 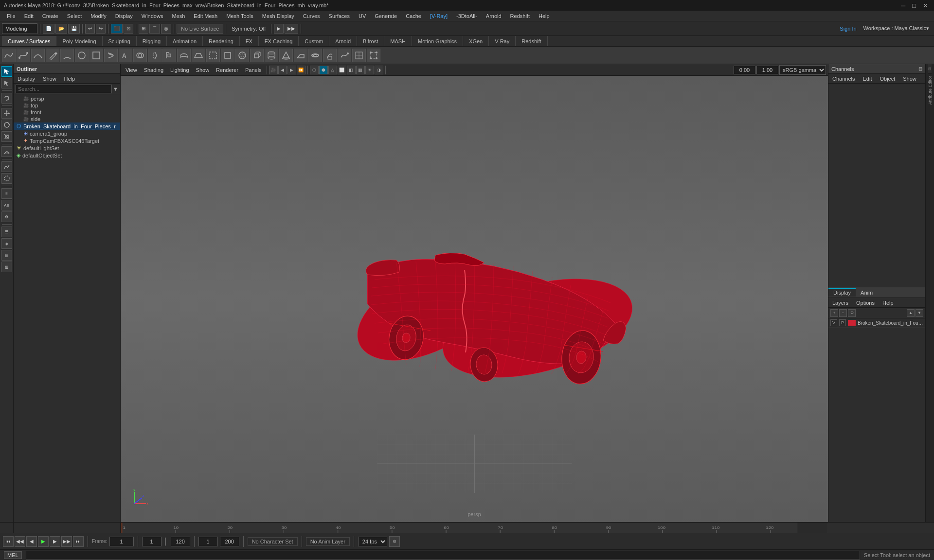 I want to click on select-mode-btn: ⬛, so click(x=117, y=29).